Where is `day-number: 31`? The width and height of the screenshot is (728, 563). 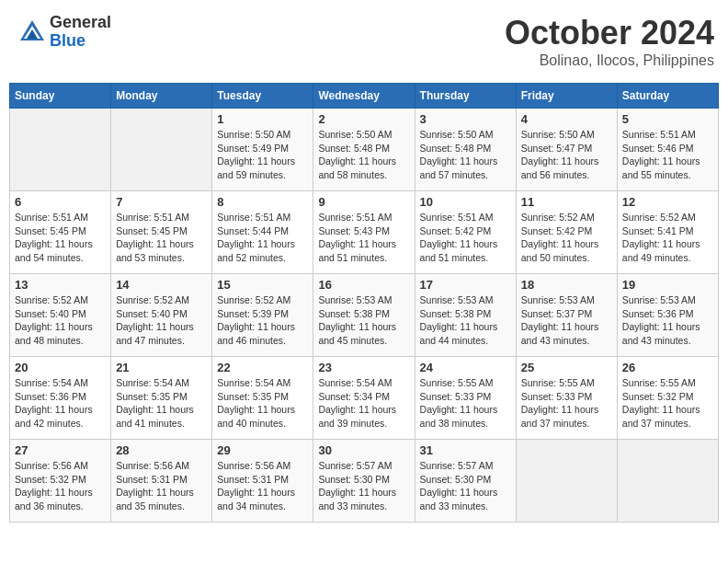 day-number: 31 is located at coordinates (465, 451).